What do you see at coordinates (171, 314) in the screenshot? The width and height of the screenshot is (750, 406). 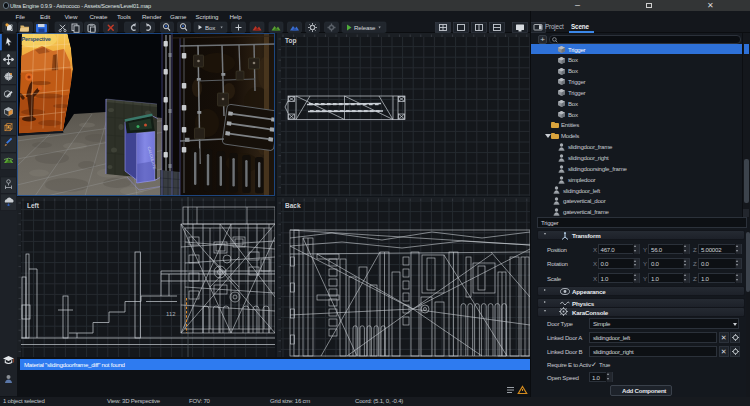 I see `svg-text: 112` at bounding box center [171, 314].